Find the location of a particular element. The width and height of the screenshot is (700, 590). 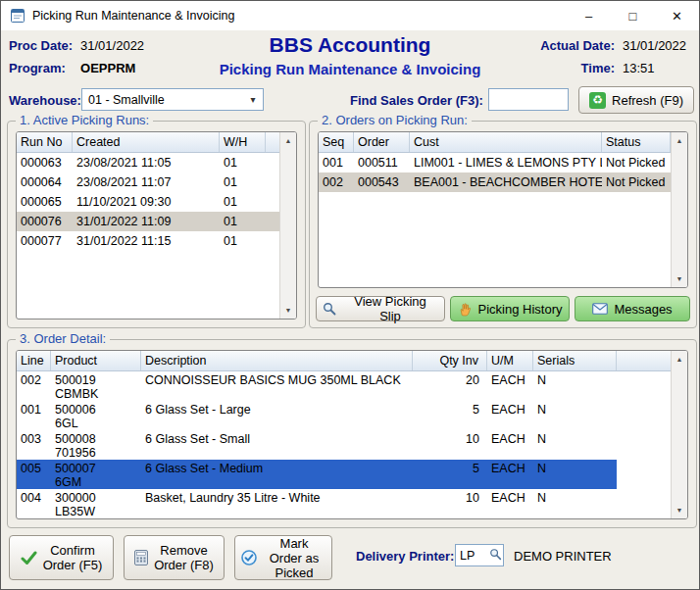

created-cell: 11/10/2021 09:30 is located at coordinates (146, 202).